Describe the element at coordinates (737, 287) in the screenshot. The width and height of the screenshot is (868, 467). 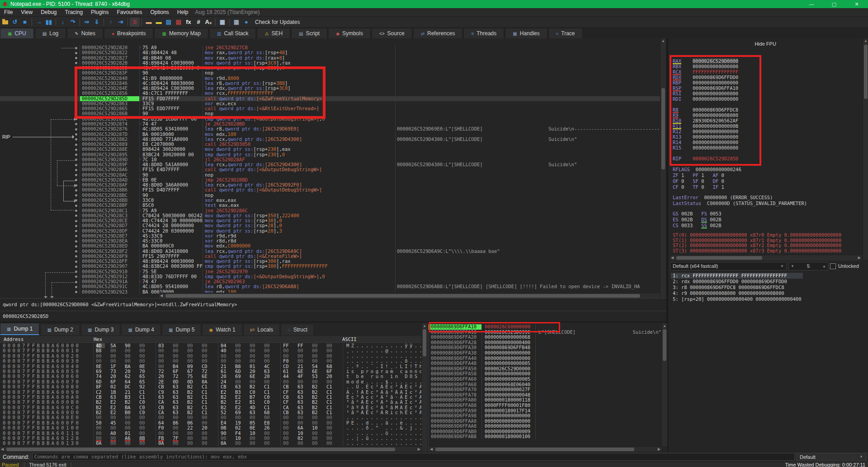
I see `argument-row: 3: r8 000000869D6FFDC8 000000869D6FFDC8` at that location.